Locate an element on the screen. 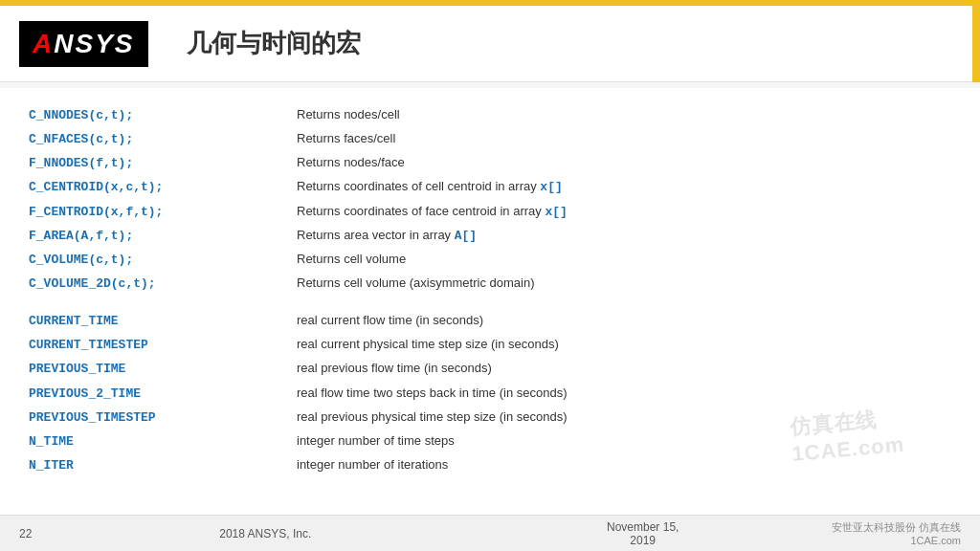 This screenshot has height=551, width=980. macro-name: PREVIOUS_TIMESTEP is located at coordinates (163, 418).